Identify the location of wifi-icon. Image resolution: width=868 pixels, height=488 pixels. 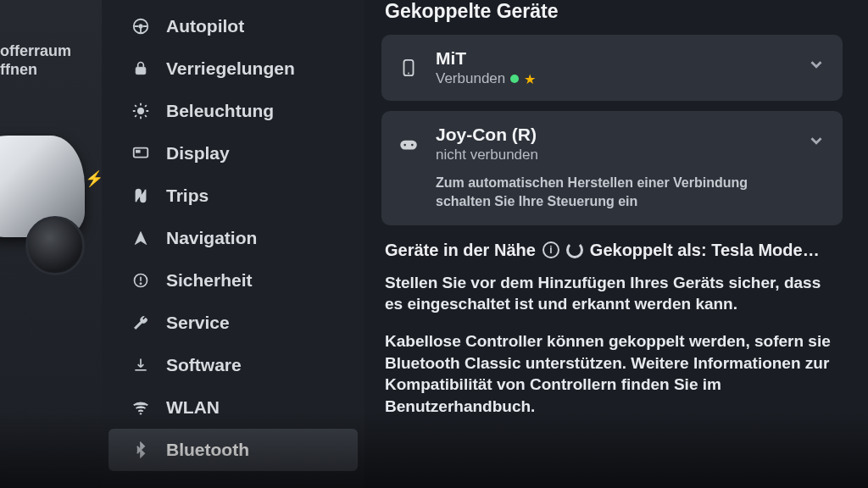
(141, 408).